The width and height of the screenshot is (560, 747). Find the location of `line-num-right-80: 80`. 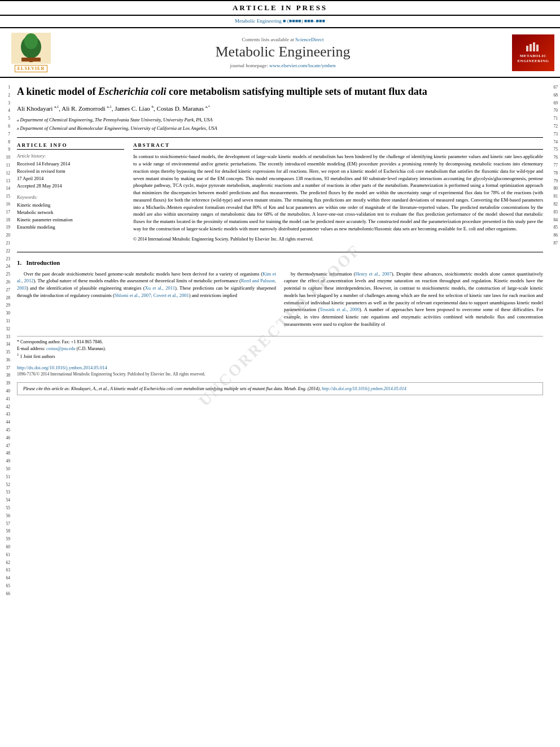

line-num-right-80: 80 is located at coordinates (554, 189).